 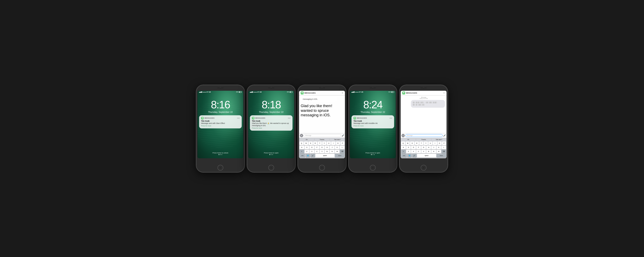 I want to click on key-z-5: Z, so click(x=408, y=152).